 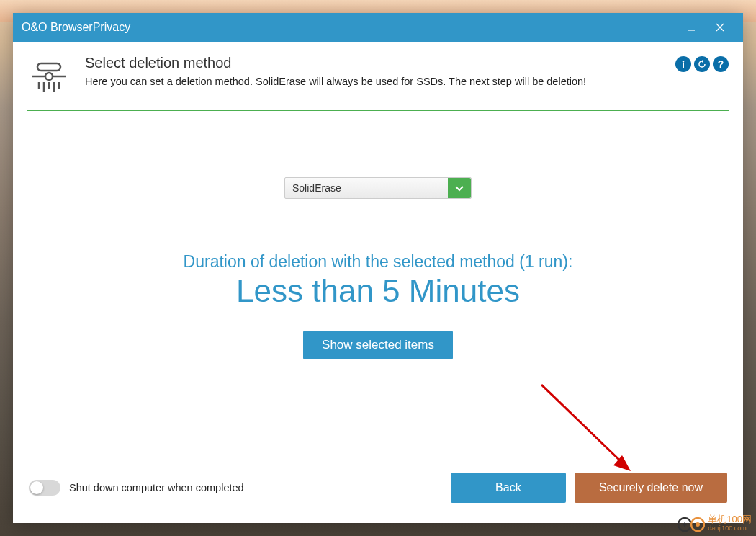 What do you see at coordinates (378, 492) in the screenshot?
I see `footer: Shut down computer when completed Back S…` at bounding box center [378, 492].